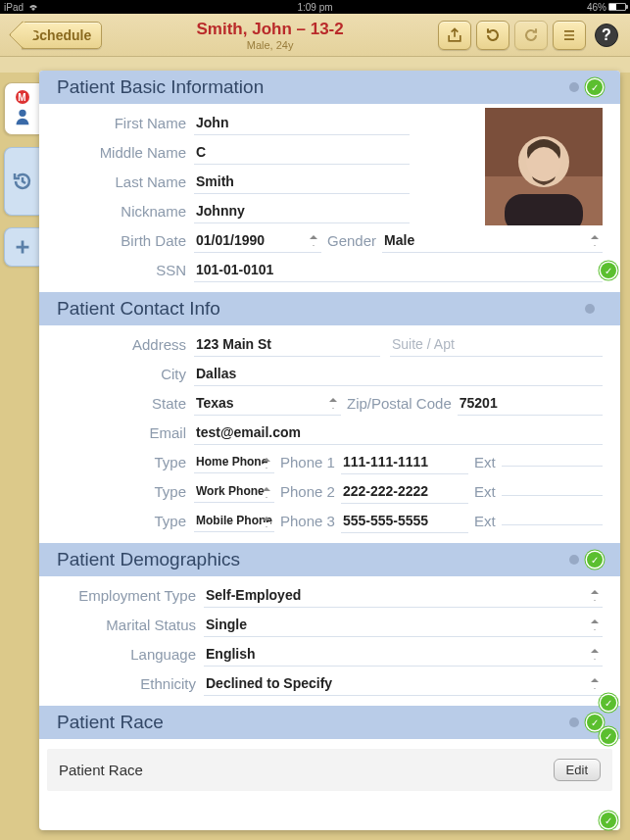 Image resolution: width=630 pixels, height=840 pixels. I want to click on label-ext1: Ext, so click(485, 463).